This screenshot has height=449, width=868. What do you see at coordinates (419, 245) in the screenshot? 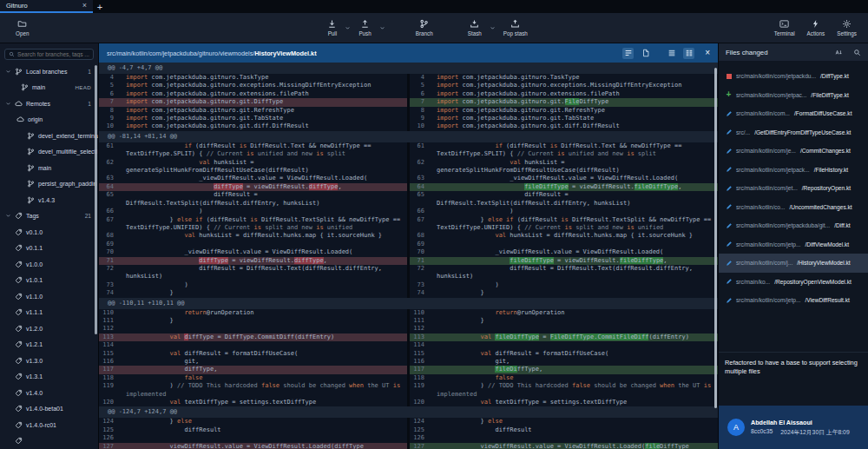
I see `line-number: 69` at bounding box center [419, 245].